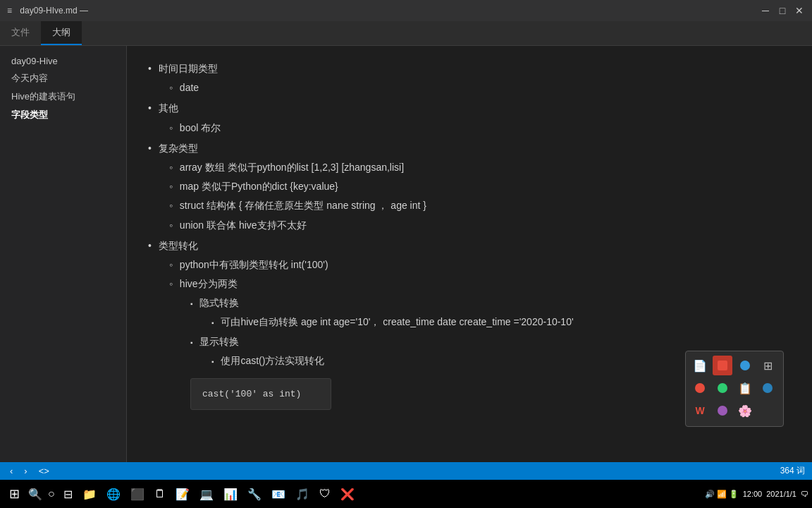 The image size is (812, 508). I want to click on window-controls: ─ □ ✕, so click(782, 11).